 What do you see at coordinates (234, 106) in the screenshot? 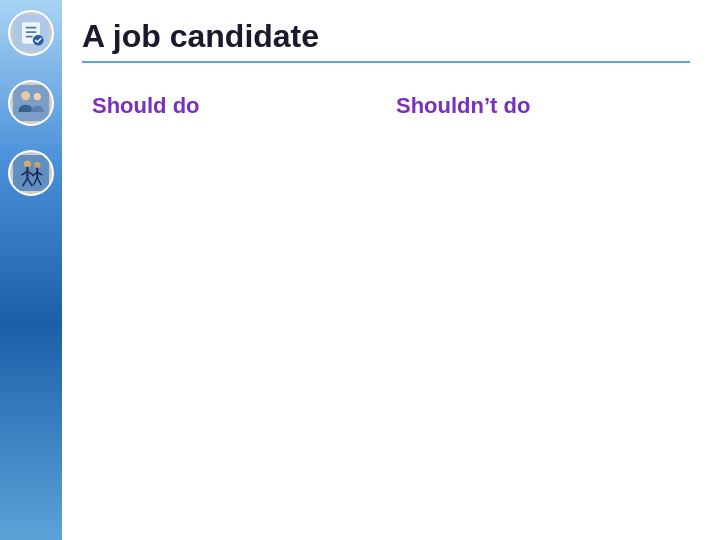
I see `should-do-label: Should do` at bounding box center [234, 106].